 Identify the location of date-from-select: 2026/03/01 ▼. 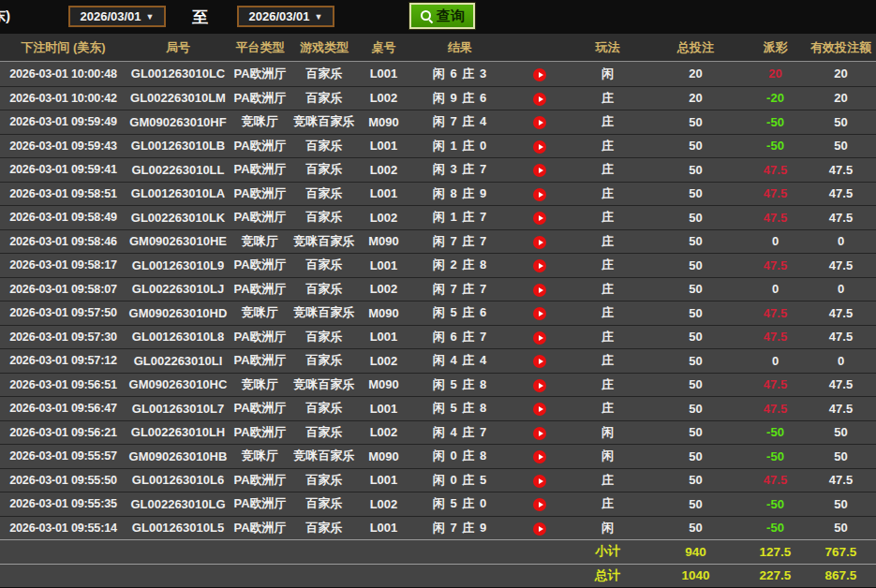
(117, 17).